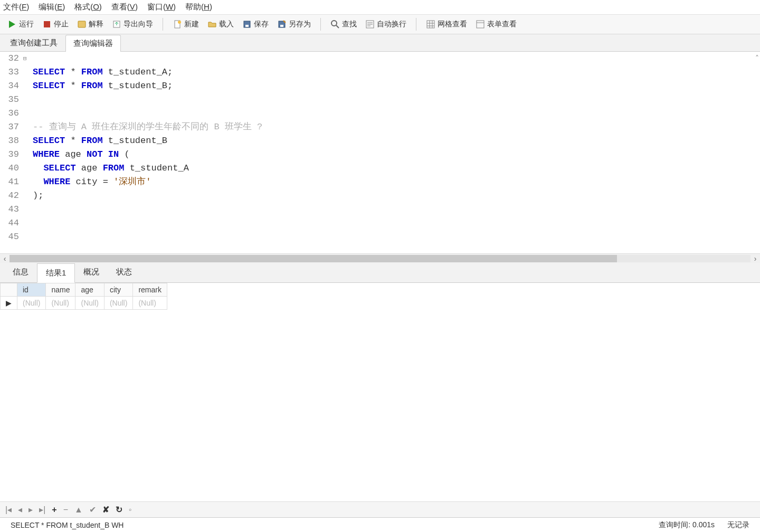  What do you see at coordinates (82, 24) in the screenshot?
I see `explain-icon` at bounding box center [82, 24].